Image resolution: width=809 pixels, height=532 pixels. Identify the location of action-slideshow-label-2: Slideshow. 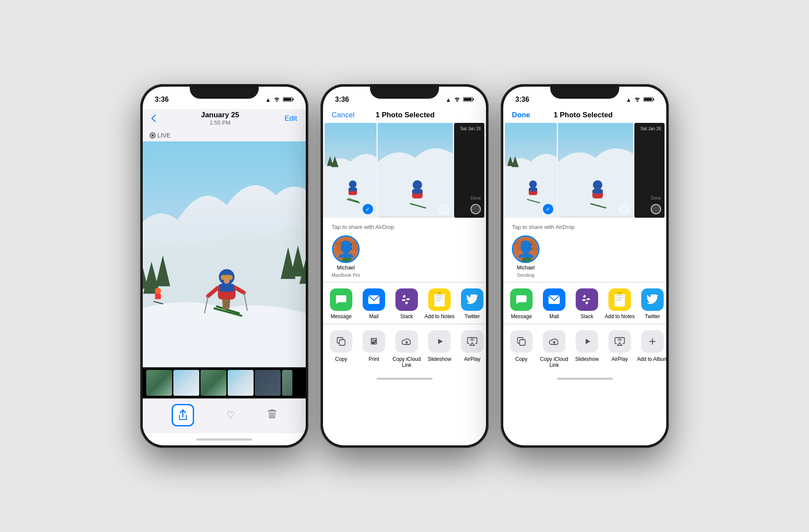
(440, 359).